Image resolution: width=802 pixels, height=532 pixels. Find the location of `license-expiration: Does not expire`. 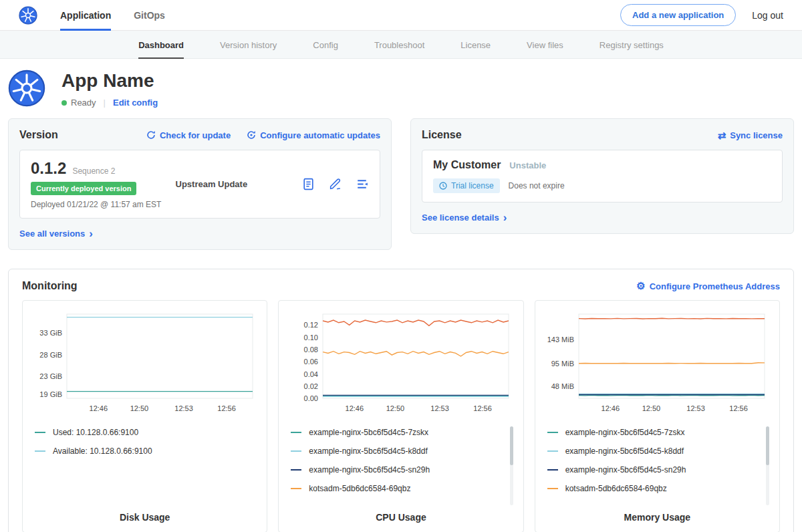

license-expiration: Does not expire is located at coordinates (537, 186).